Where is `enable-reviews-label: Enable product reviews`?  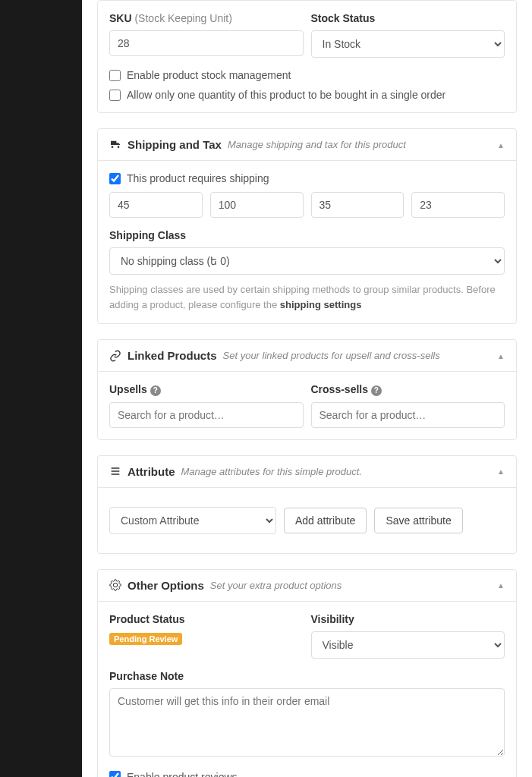 enable-reviews-label: Enable product reviews is located at coordinates (182, 774).